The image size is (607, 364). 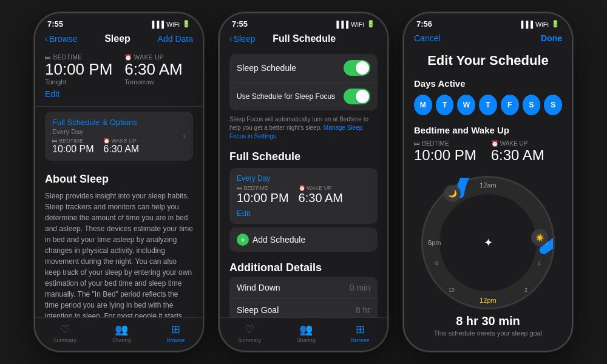 What do you see at coordinates (423, 105) in the screenshot?
I see `day-monday: M` at bounding box center [423, 105].